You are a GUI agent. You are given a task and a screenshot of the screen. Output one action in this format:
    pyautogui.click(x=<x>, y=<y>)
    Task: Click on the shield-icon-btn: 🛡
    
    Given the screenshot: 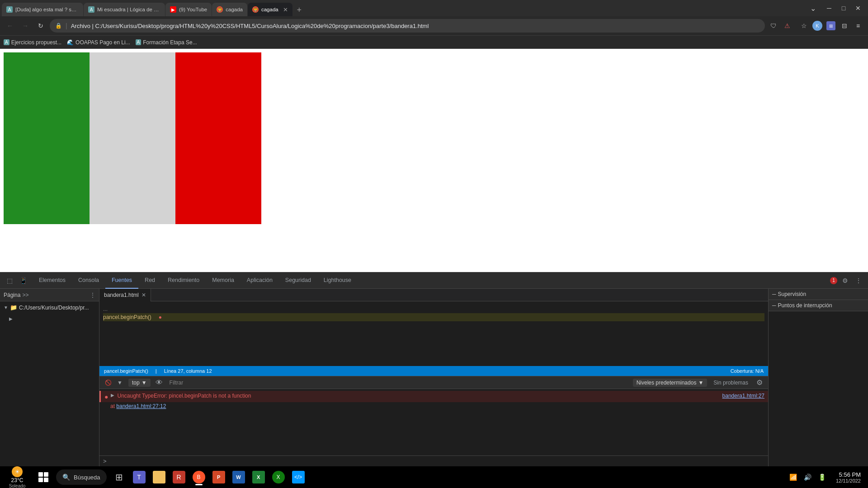 What is the action you would take?
    pyautogui.click(x=774, y=26)
    